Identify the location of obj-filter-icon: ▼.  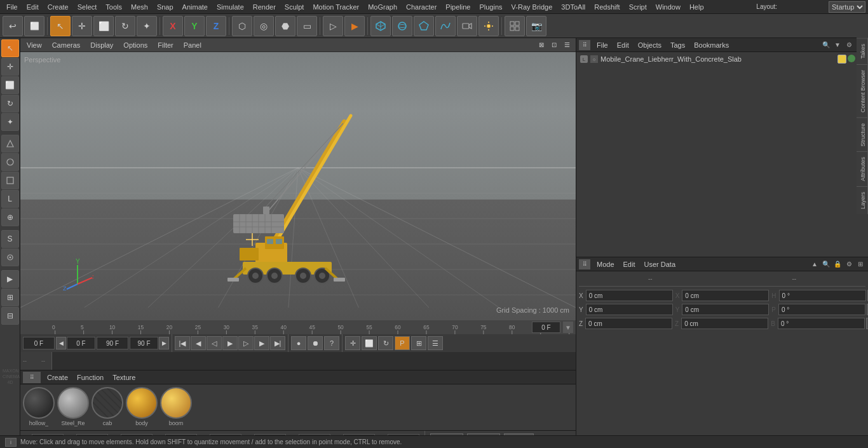
(837, 45).